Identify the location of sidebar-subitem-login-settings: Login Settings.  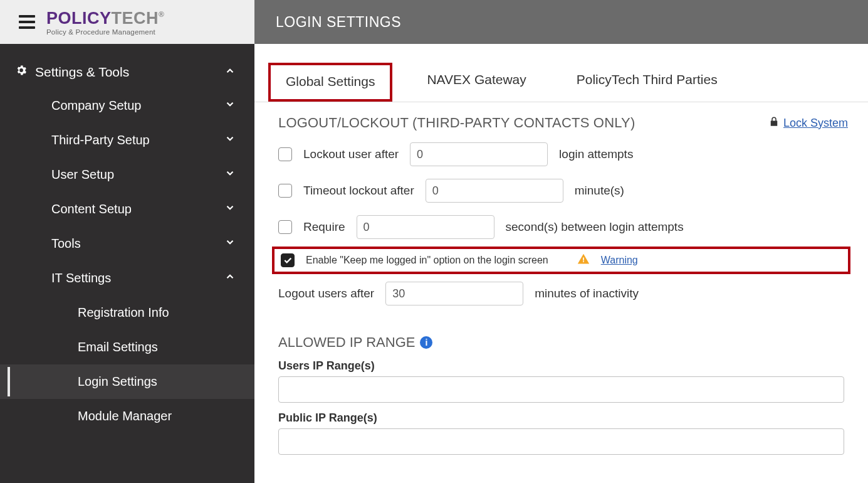
(127, 381).